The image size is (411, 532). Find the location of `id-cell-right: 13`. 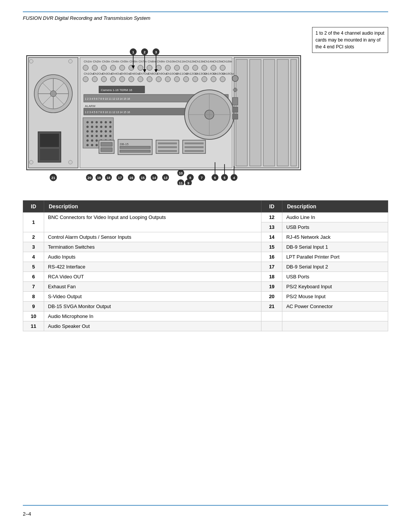

id-cell-right: 13 is located at coordinates (272, 227).